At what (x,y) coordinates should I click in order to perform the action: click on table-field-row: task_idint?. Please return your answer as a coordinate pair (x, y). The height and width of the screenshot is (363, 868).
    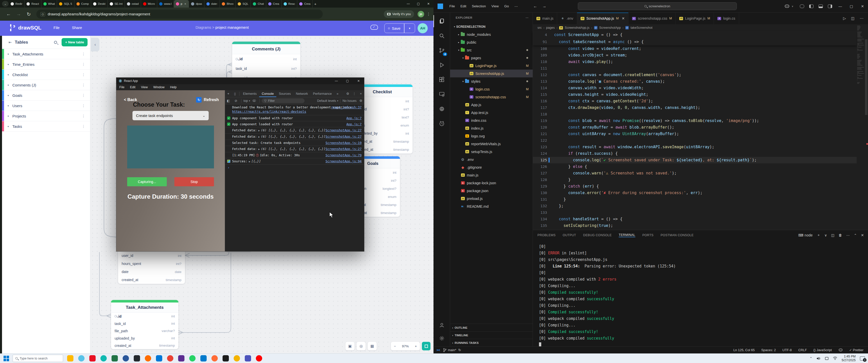
    Looking at the image, I should click on (266, 69).